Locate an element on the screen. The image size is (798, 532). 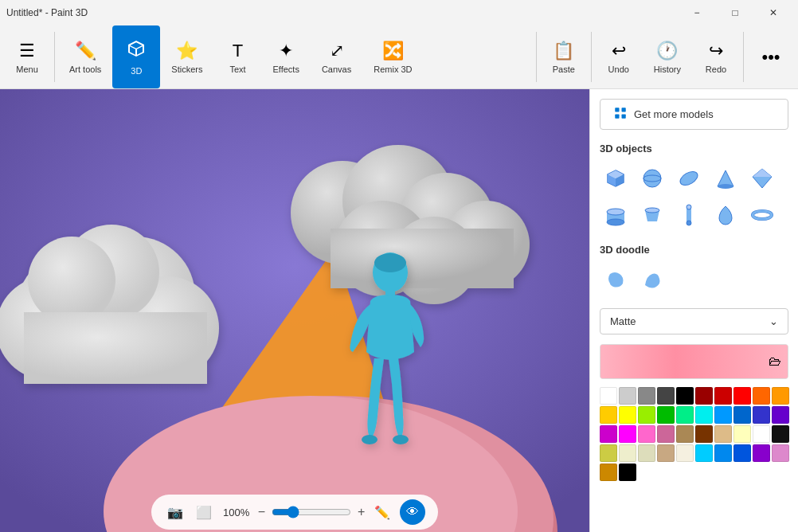
doodle-smooth-button is located at coordinates (652, 280).